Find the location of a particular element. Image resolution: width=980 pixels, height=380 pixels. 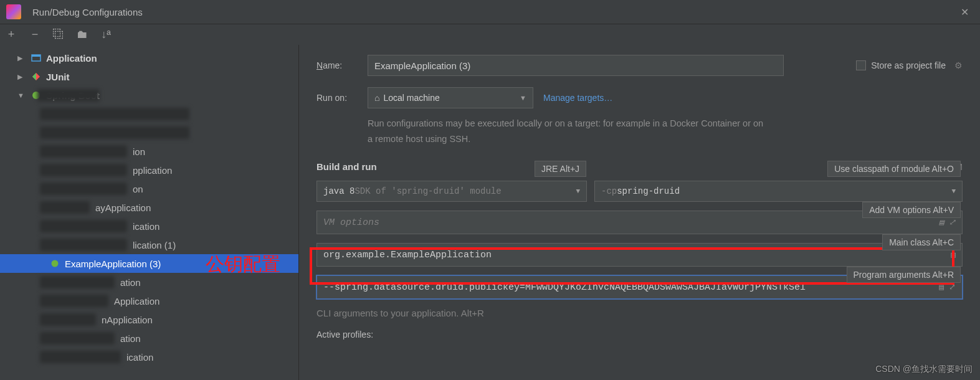

classpath-tooltip: Use classpath of module Alt+O is located at coordinates (894, 169).